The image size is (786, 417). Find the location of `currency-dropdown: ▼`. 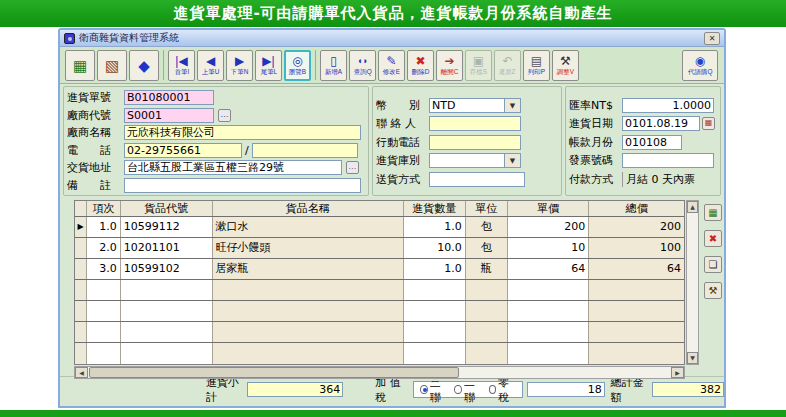

currency-dropdown: ▼ is located at coordinates (475, 106).